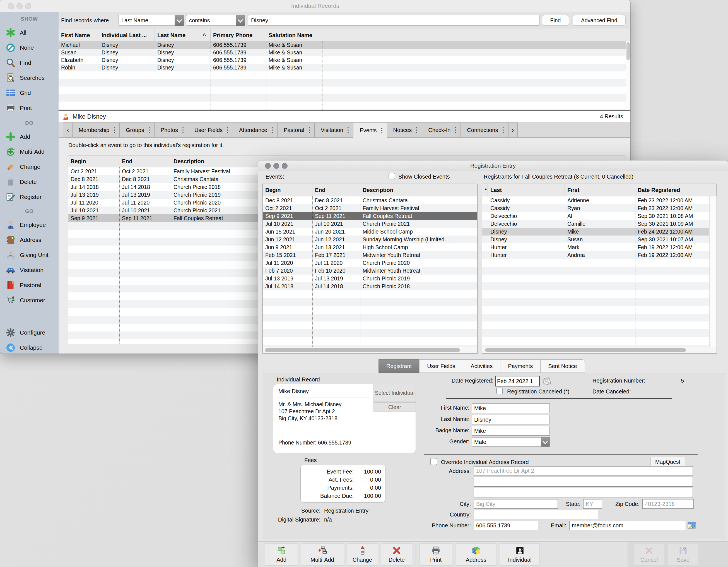  I want to click on record-tab: Connections, so click(485, 130).